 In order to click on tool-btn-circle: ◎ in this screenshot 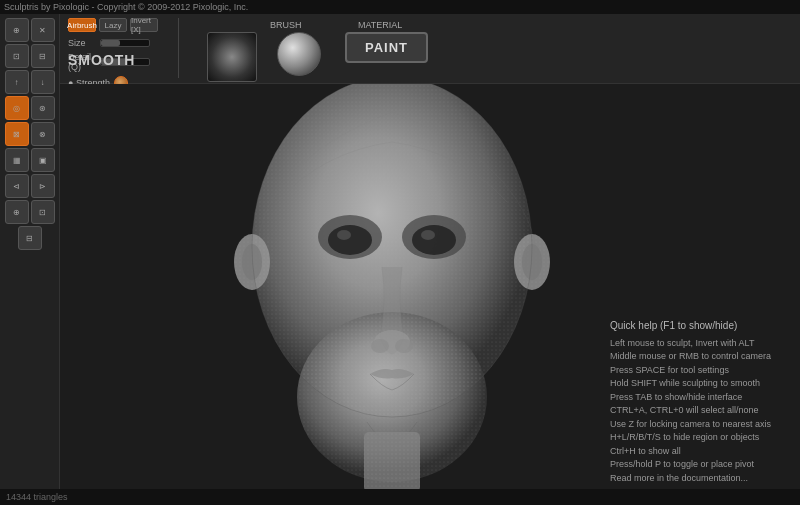, I will do `click(17, 108)`.